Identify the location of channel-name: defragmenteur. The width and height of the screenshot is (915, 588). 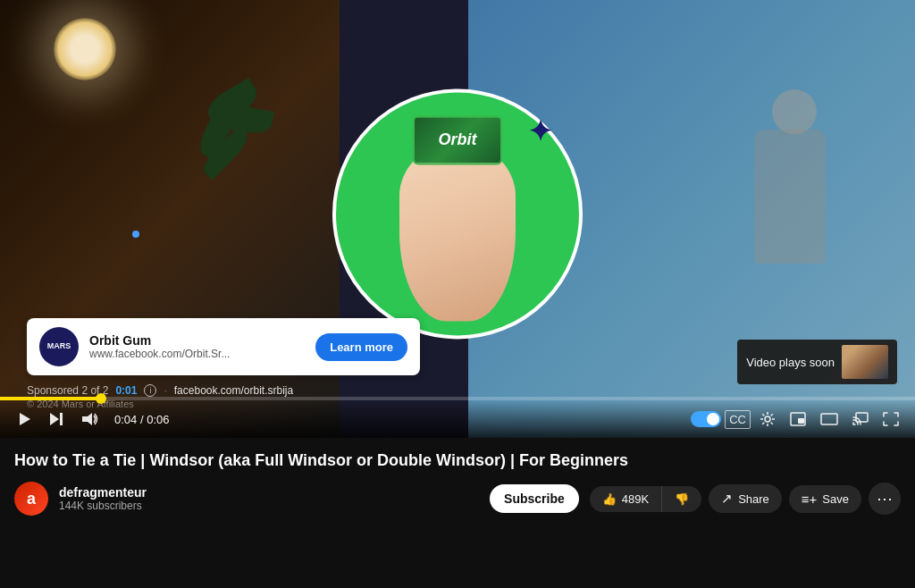
(269, 492).